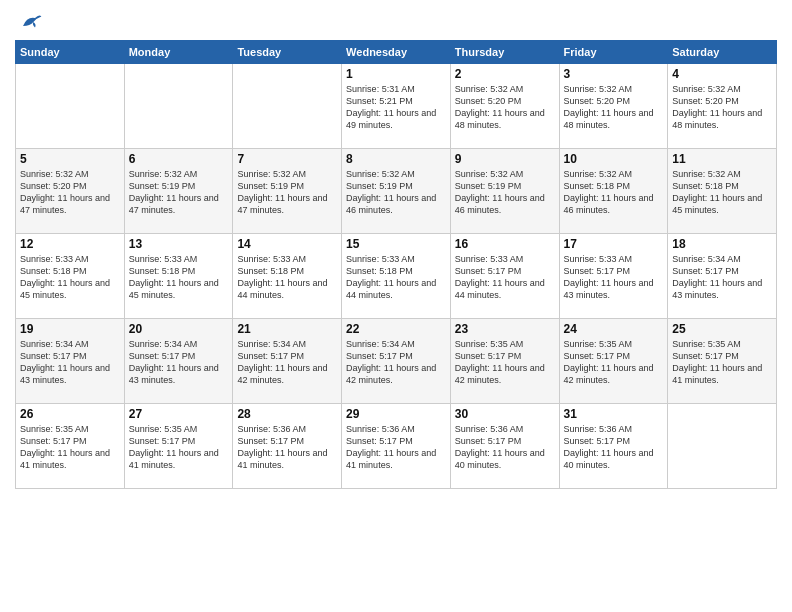  What do you see at coordinates (178, 446) in the screenshot?
I see `calendar-cell: 27Sunrise: 5:35 AM Sunset: 5:17 PM Dayli…` at bounding box center [178, 446].